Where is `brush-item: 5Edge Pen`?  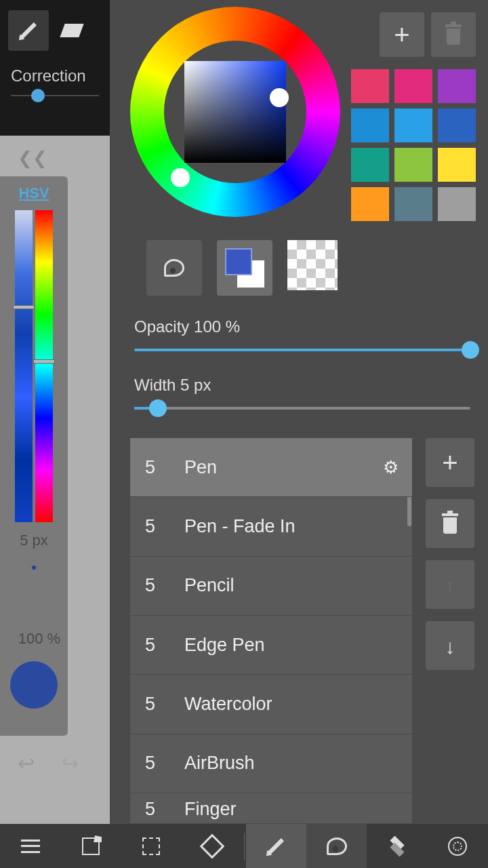 brush-item: 5Edge Pen is located at coordinates (271, 646).